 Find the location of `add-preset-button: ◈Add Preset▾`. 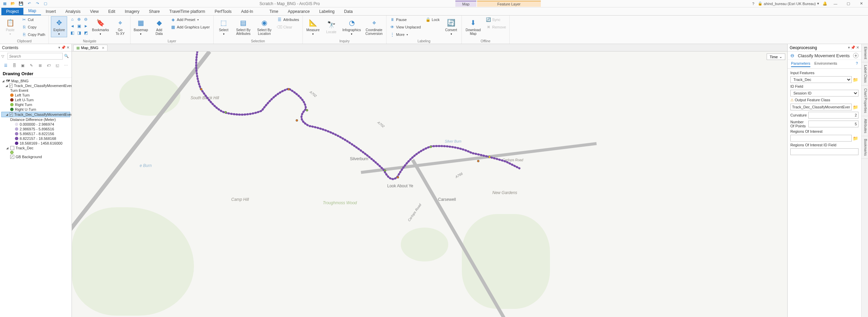

add-preset-button: ◈Add Preset▾ is located at coordinates (190, 20).